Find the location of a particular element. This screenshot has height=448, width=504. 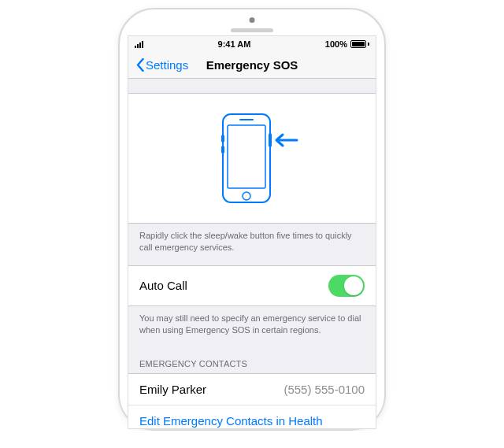

battery-percent: 100% is located at coordinates (336, 44).